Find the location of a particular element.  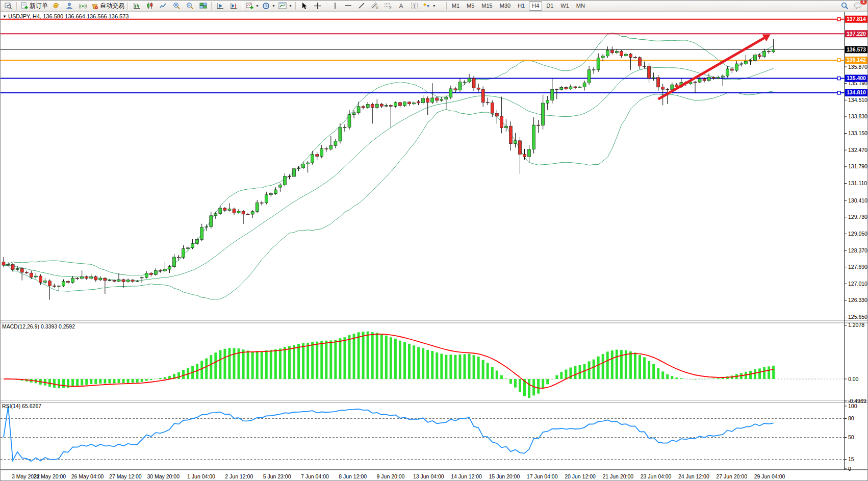

market-watch-icon is located at coordinates (8, 6).